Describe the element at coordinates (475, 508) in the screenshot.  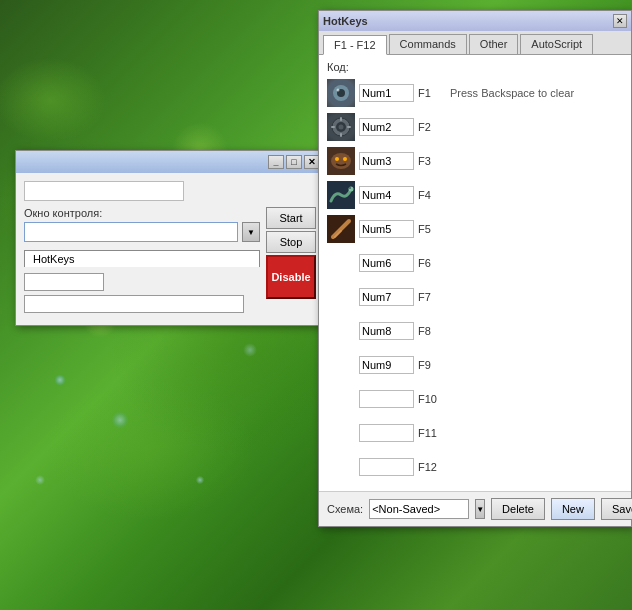
I see `hotkeys-bottom: Схема: ▼ Delete New Save` at that location.